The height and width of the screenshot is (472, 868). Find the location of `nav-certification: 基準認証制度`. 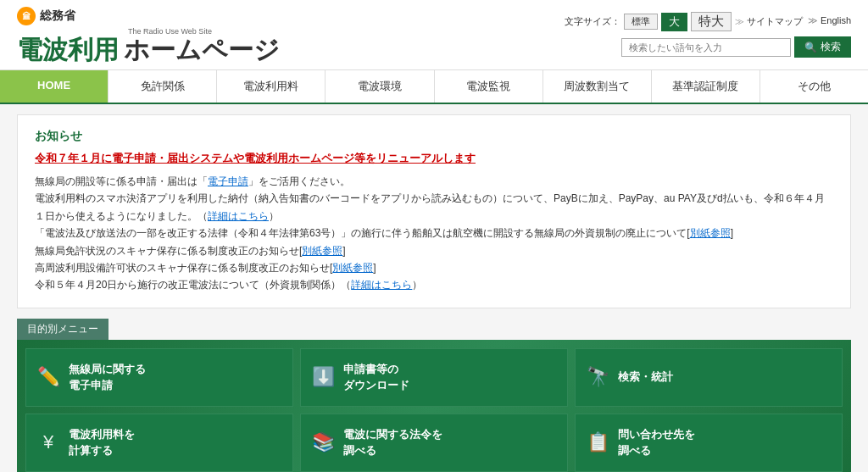

nav-certification: 基準認証制度 is located at coordinates (706, 86).